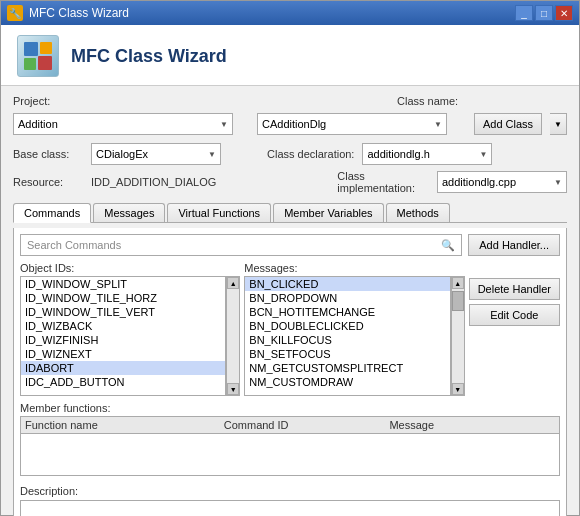  Describe the element at coordinates (558, 182) in the screenshot. I see `impl-arrow: ▼` at that location.